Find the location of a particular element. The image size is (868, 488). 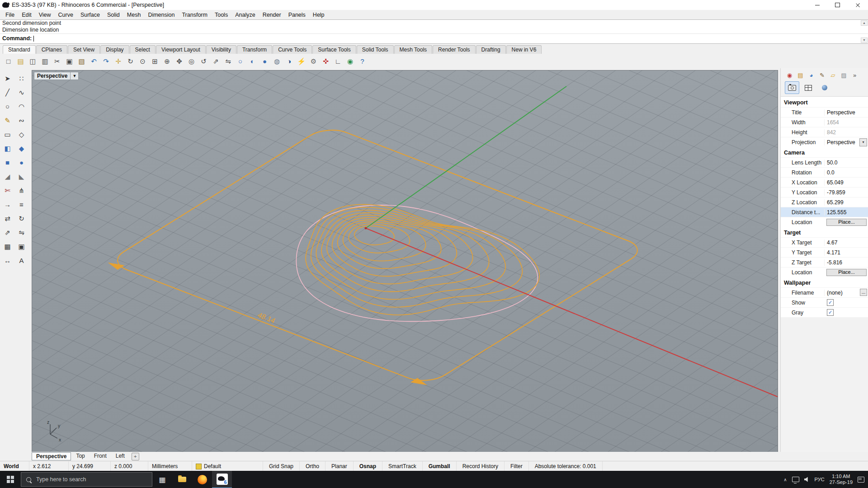

split-tool-icon: ⋔ is located at coordinates (22, 191).